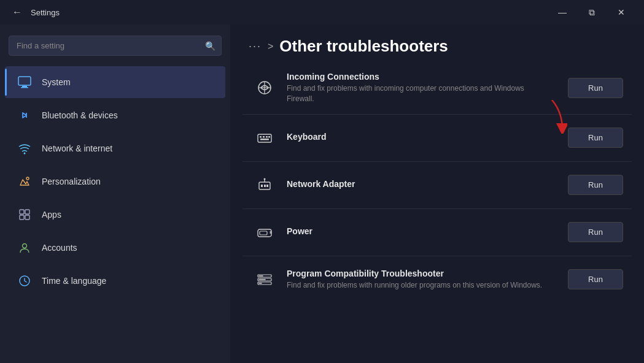 The height and width of the screenshot is (363, 644). Describe the element at coordinates (437, 185) in the screenshot. I see `list-item: Network Adapter Run` at that location.